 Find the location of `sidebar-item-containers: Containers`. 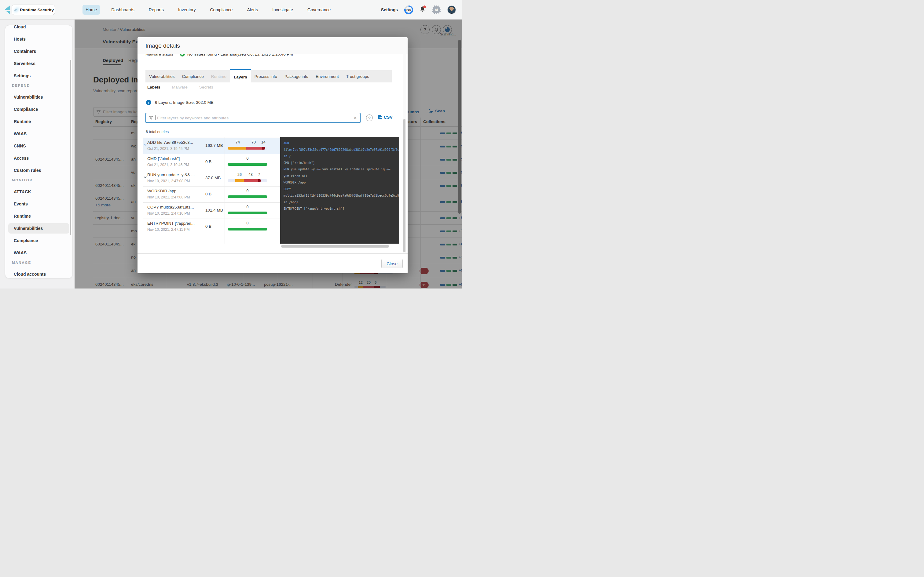

sidebar-item-containers: Containers is located at coordinates (39, 51).